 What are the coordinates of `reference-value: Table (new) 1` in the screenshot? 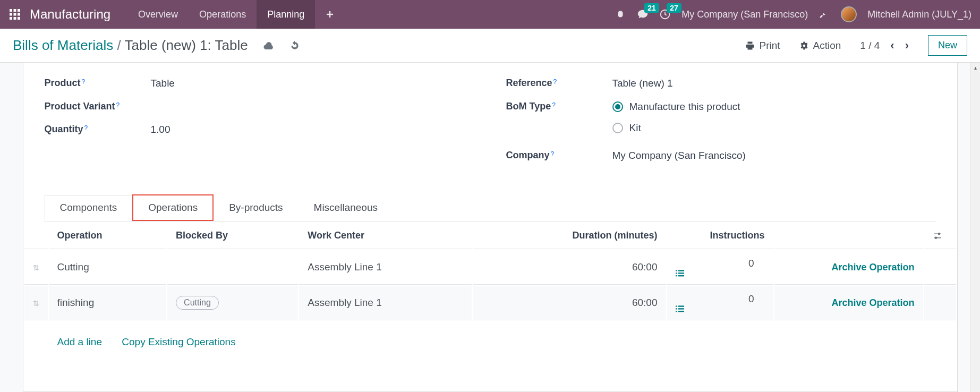 It's located at (643, 83).